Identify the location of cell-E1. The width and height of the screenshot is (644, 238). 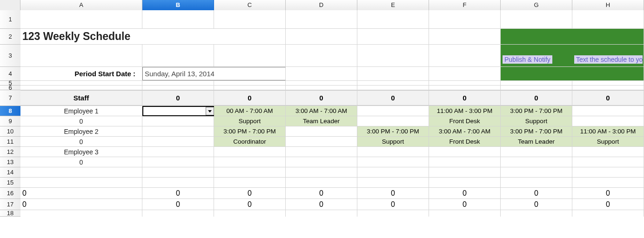
(393, 20).